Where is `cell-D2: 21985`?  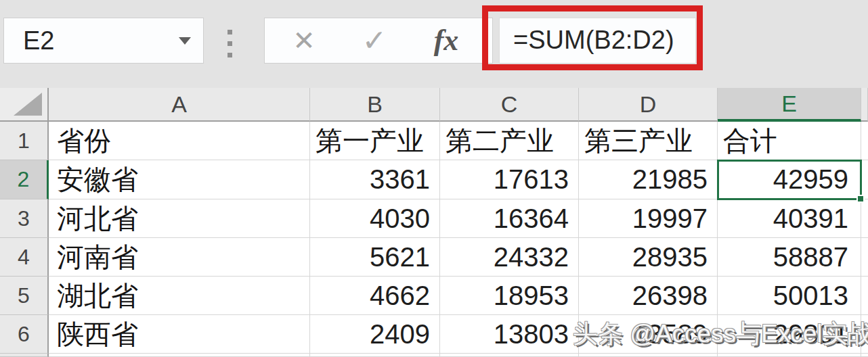 cell-D2: 21985 is located at coordinates (649, 180).